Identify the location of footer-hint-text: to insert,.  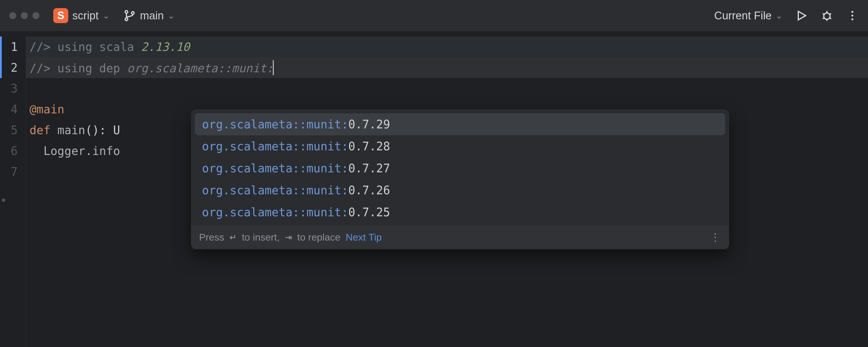
(261, 237).